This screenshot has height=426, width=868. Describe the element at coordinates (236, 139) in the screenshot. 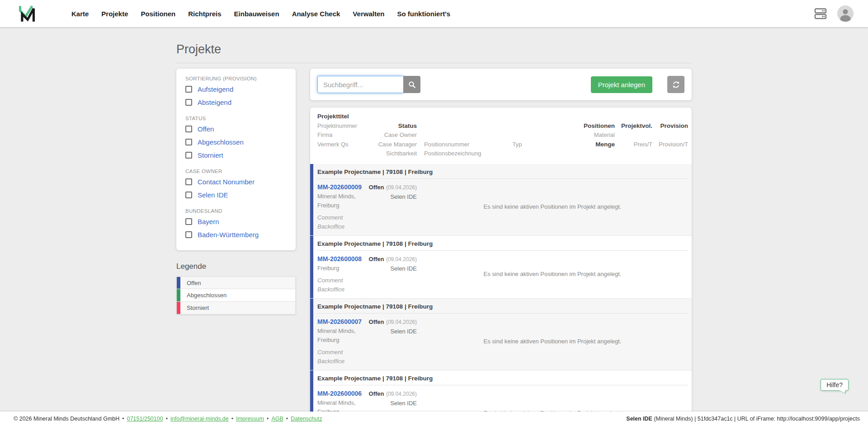

I see `filter-section-status: STATUS OffenAbgeschlossenStorniert` at that location.